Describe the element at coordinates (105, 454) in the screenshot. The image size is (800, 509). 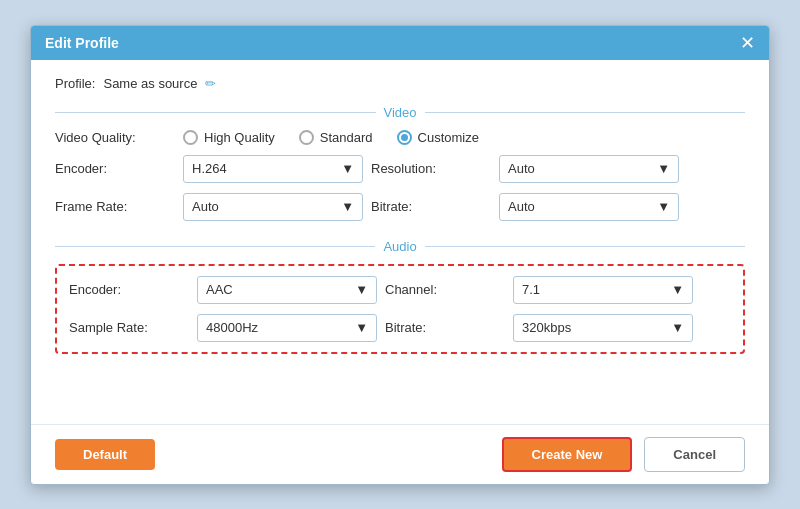
I see `default-button: Default` at that location.